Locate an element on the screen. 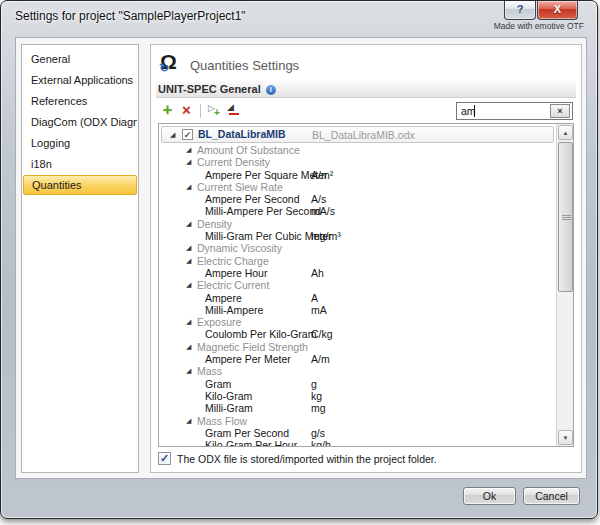 The image size is (600, 525). tree-unit-row: Milli-Gram Per Cubic Metermg/m³ is located at coordinates (358, 236).